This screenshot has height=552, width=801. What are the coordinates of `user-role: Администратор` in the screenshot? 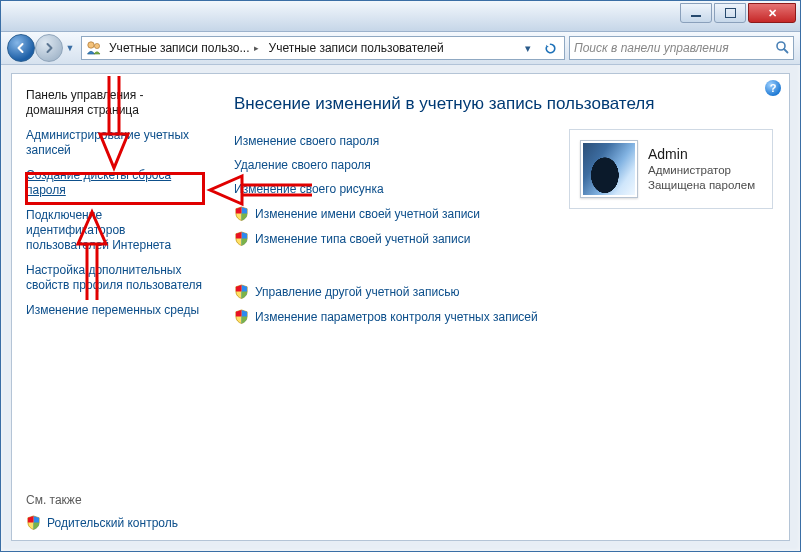 It's located at (702, 170).